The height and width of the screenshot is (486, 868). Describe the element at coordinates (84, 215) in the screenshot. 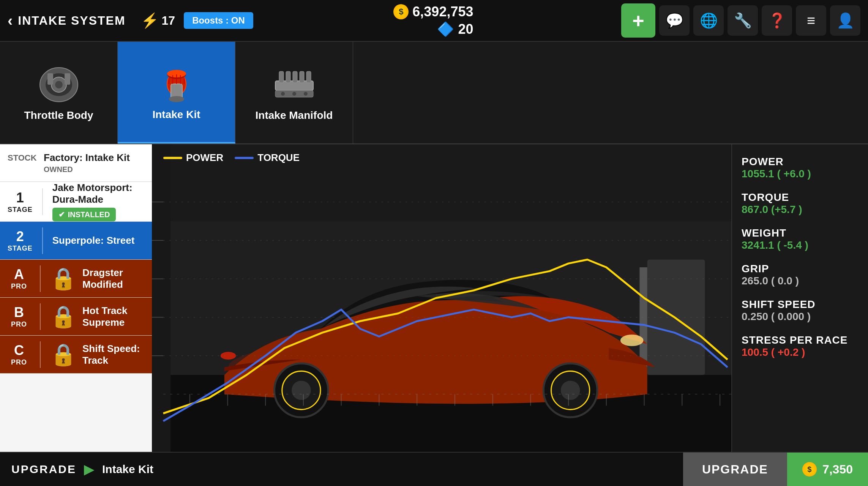

I see `installed-badge: ✔ INSTALLED` at that location.